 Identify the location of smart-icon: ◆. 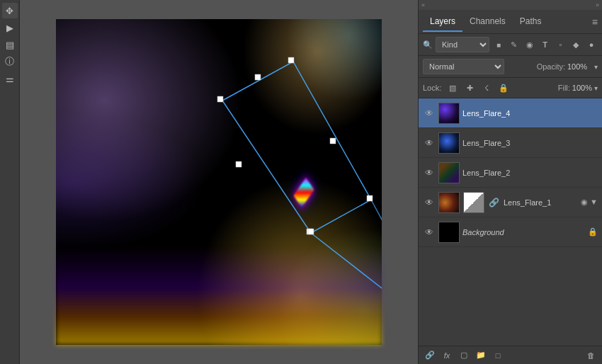
(576, 45).